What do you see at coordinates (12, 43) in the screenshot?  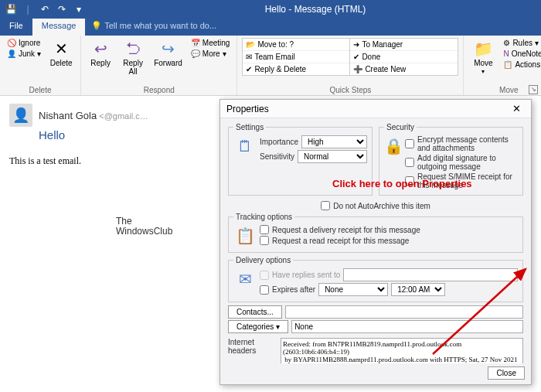 I see `ignore-icon: 🚫` at bounding box center [12, 43].